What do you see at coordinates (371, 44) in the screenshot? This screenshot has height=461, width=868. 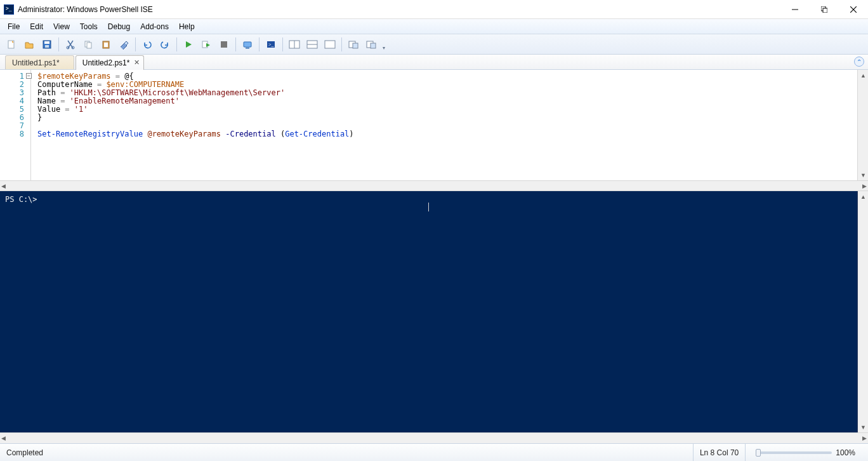 I see `command-addon2-icon` at bounding box center [371, 44].